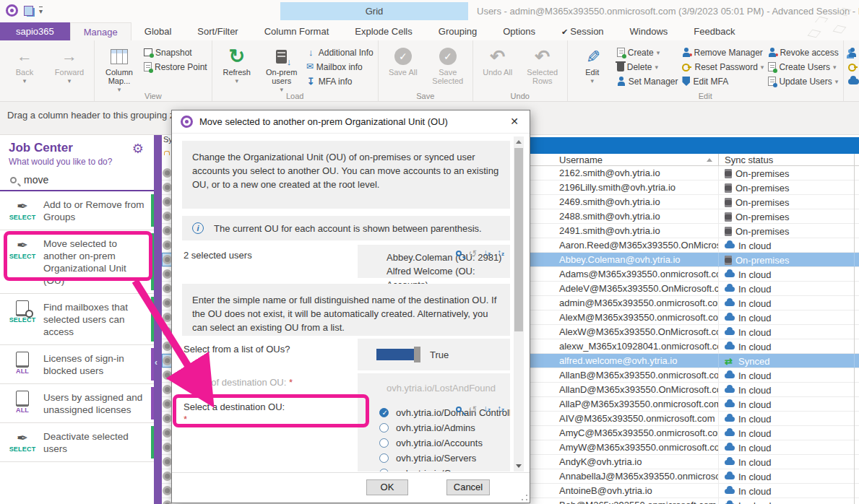  I want to click on onedrive-files-button: OneDrive Files...▾, so click(854, 81).